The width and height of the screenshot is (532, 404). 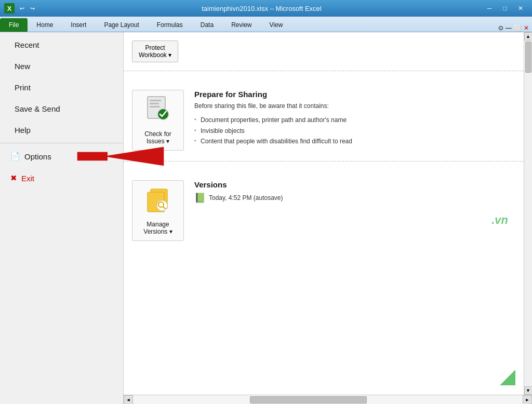 I want to click on undo-redo-group: ↩ ↪, so click(x=27, y=8).